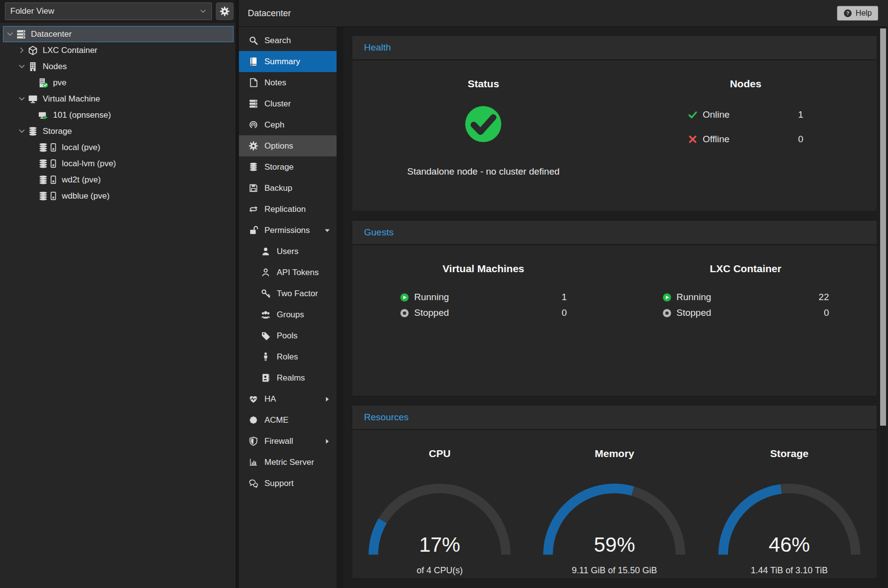  What do you see at coordinates (287, 420) in the screenshot?
I see `nav-item-acme: ACME` at bounding box center [287, 420].